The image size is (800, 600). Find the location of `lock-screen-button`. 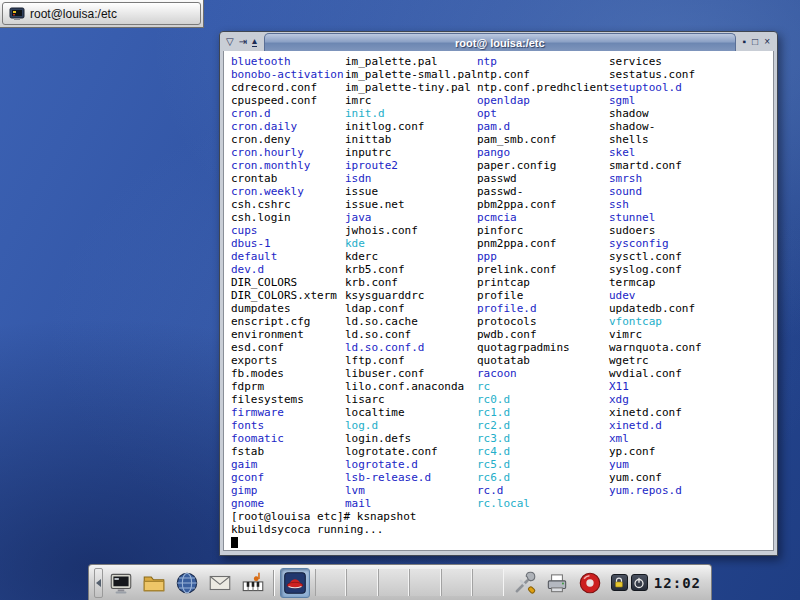

lock-screen-button is located at coordinates (620, 582).